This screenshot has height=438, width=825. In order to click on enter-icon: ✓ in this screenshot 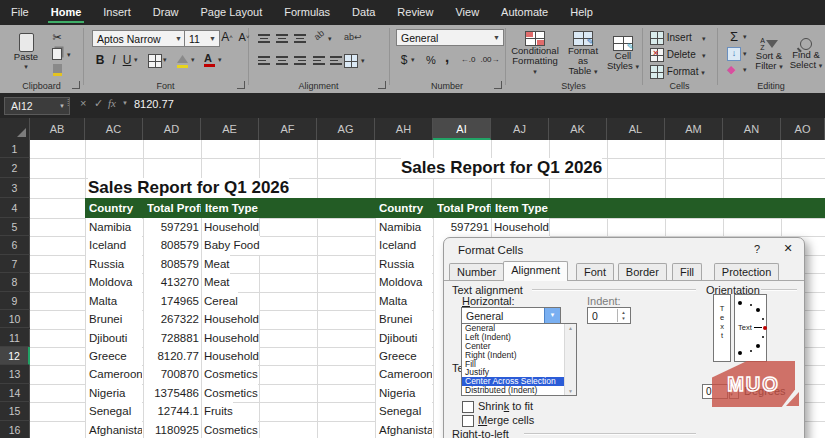, I will do `click(98, 104)`.